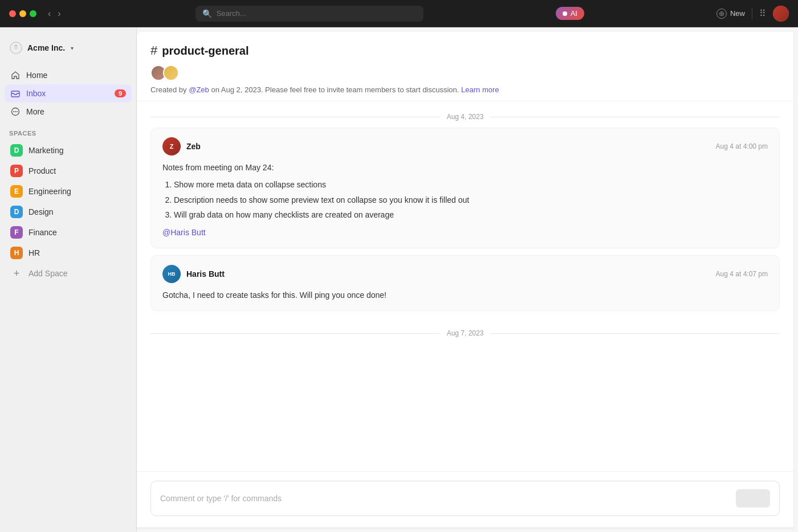  Describe the element at coordinates (68, 93) in the screenshot. I see `sidebar-nav: Home Inbox 9 More` at that location.